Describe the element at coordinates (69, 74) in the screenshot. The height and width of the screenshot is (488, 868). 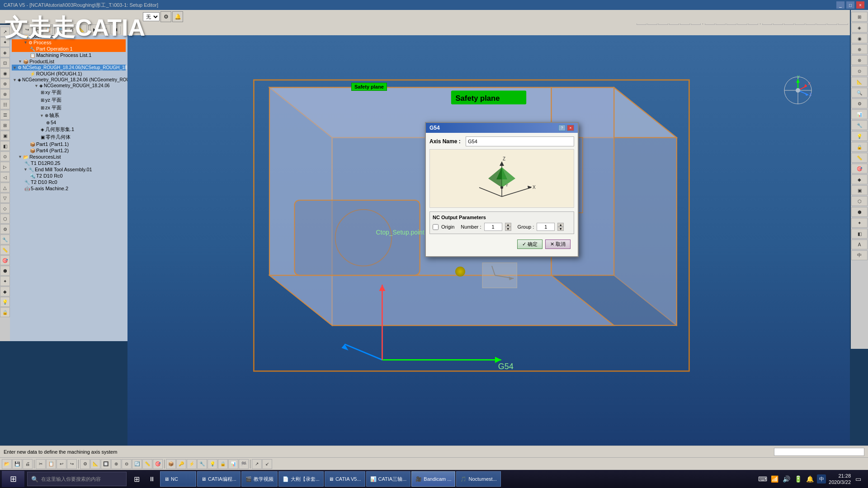
I see `tree-node-rough: ⚡ ROUGH (ROUGH.1)` at that location.